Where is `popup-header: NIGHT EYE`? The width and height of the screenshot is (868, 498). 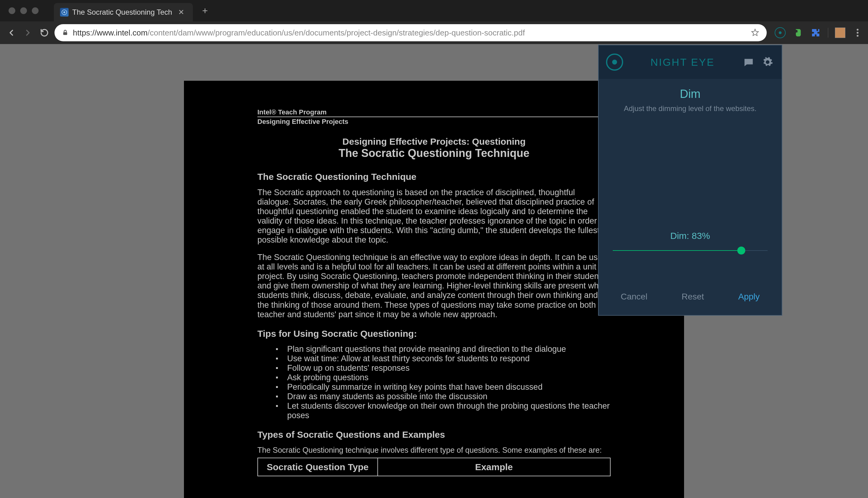
popup-header: NIGHT EYE is located at coordinates (690, 62).